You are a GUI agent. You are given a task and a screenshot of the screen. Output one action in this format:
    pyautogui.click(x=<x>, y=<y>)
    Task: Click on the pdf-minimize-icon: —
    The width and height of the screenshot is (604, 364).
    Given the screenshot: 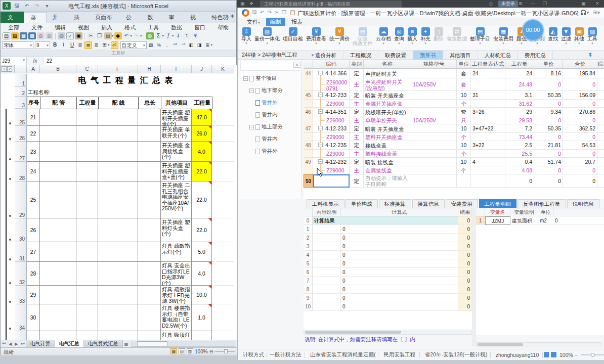 What is the action you would take?
    pyautogui.click(x=533, y=4)
    